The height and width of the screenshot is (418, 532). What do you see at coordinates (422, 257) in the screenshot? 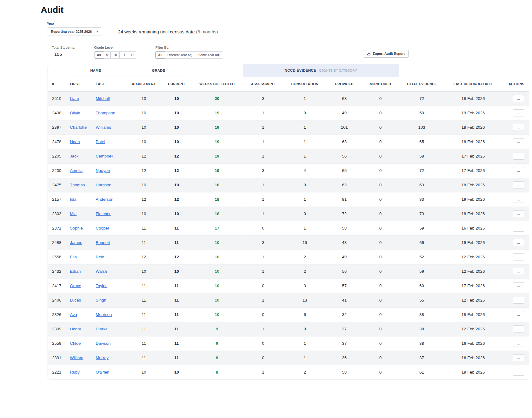
I see `total-evidence: 52` at bounding box center [422, 257].